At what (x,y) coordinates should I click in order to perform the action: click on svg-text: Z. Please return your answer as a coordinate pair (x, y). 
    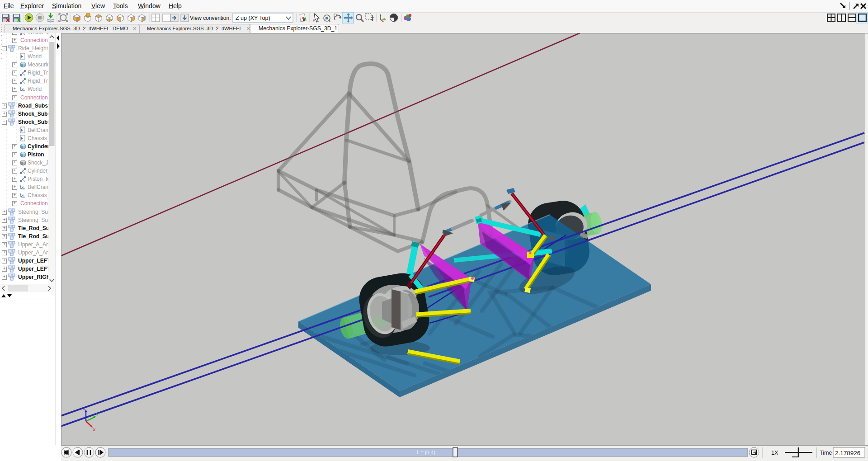
    Looking at the image, I should click on (84, 408).